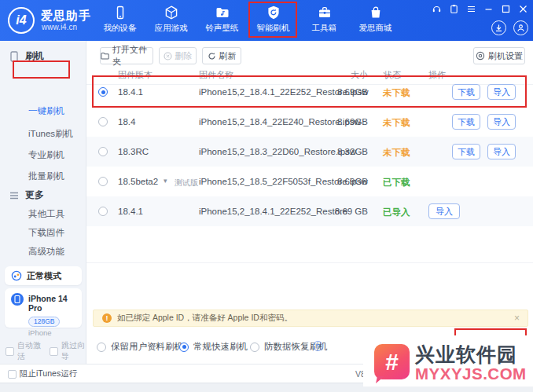 The image size is (533, 392). Describe the element at coordinates (49, 374) in the screenshot. I see `checkbox-label: 阻止iTunes运行` at that location.